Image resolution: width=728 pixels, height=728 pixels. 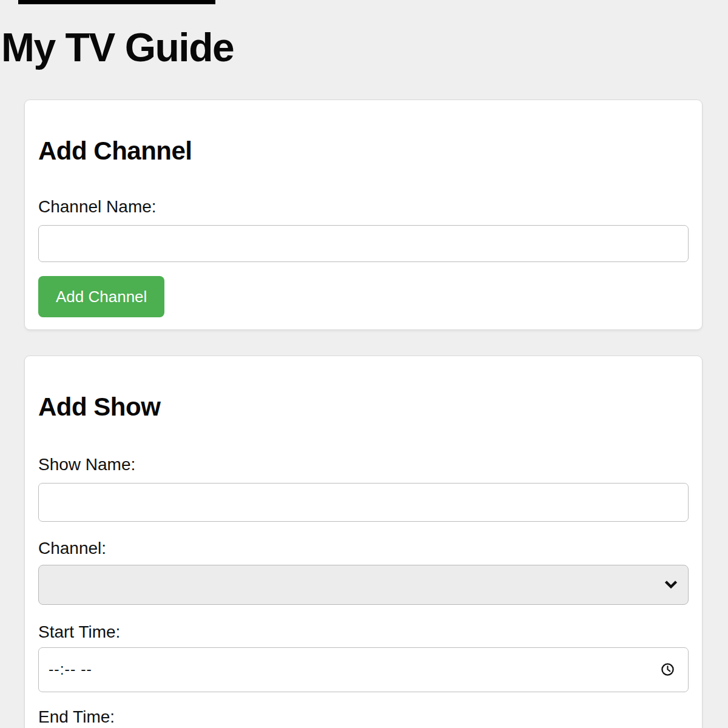 I want to click on channel-label: Channel:, so click(x=363, y=548).